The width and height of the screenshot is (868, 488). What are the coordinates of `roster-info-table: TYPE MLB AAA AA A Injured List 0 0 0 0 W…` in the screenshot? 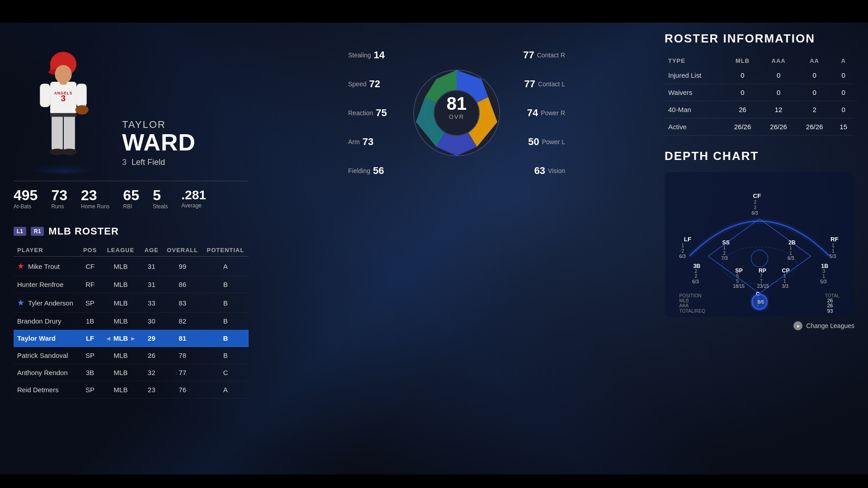 It's located at (760, 95).